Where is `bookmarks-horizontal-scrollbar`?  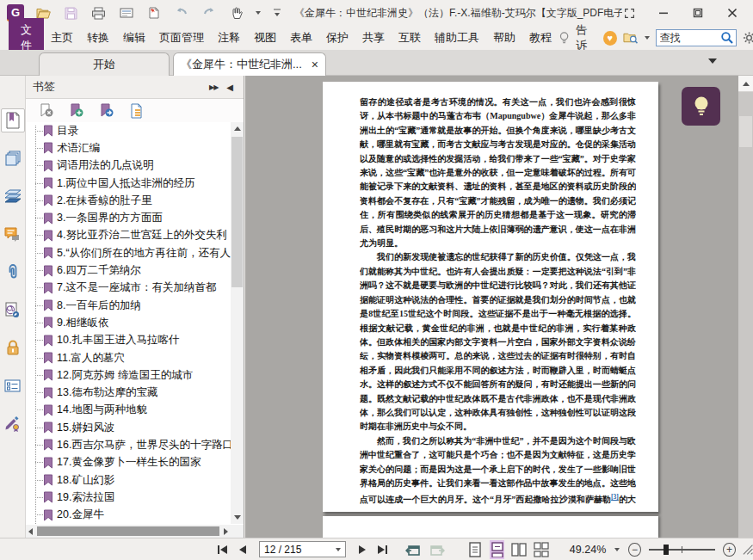
bookmarks-horizontal-scrollbar is located at coordinates (128, 532).